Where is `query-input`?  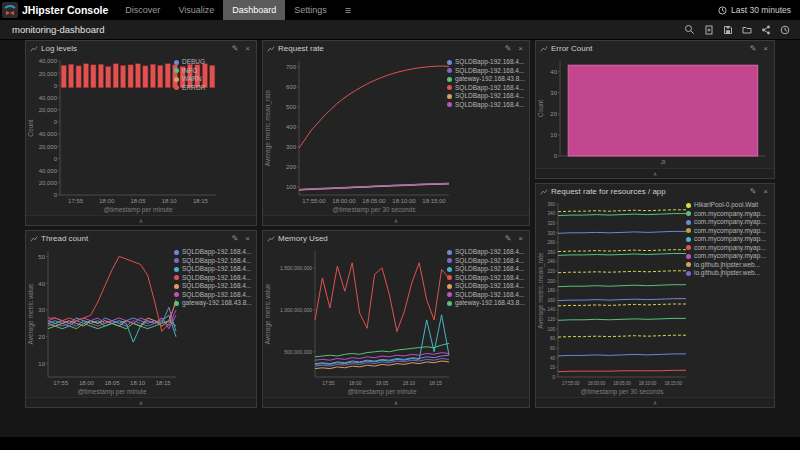 query-input is located at coordinates (395, 30).